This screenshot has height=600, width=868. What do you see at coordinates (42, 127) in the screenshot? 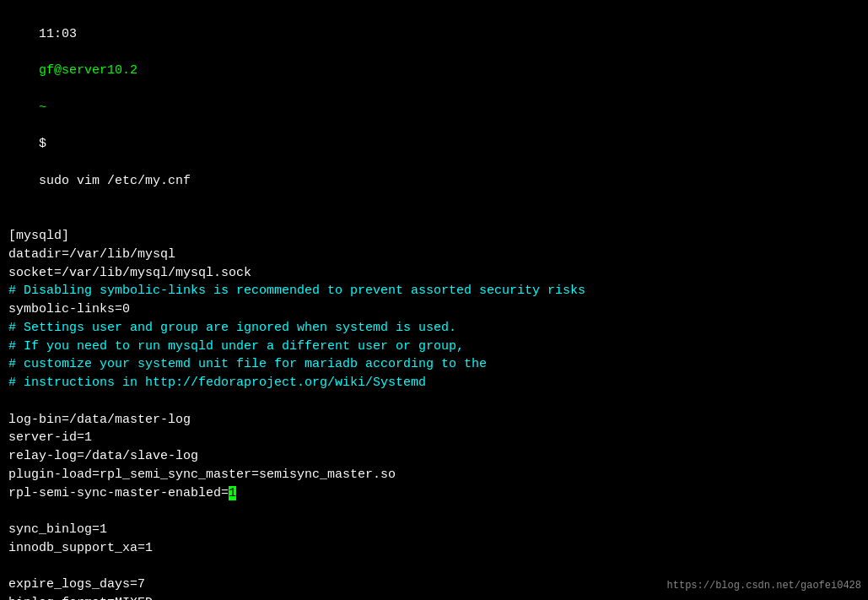
I see `prompt-space3` at bounding box center [42, 127].